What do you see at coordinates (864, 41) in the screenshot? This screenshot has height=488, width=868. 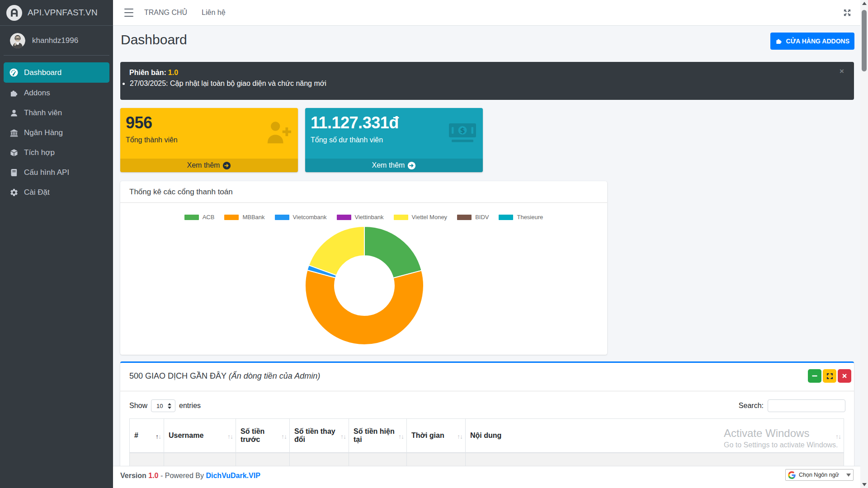 I see `scrollbar-thumb` at bounding box center [864, 41].